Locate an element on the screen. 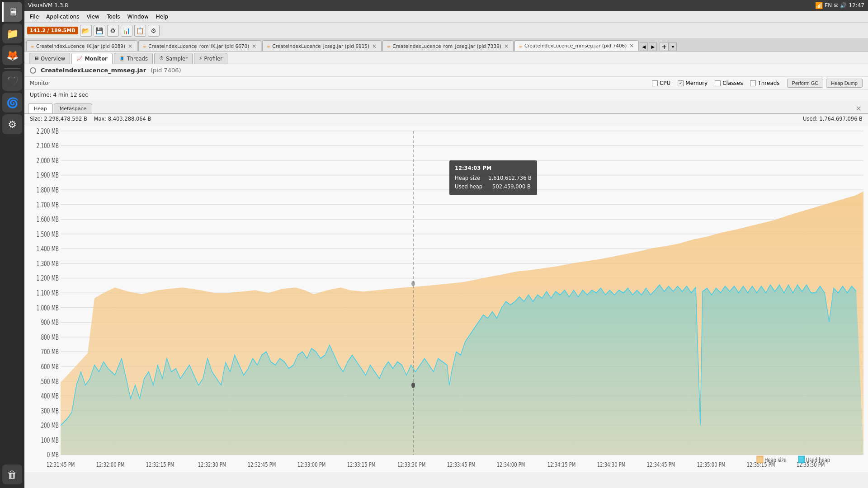  svg-text: 12:34:30 PM is located at coordinates (611, 465).